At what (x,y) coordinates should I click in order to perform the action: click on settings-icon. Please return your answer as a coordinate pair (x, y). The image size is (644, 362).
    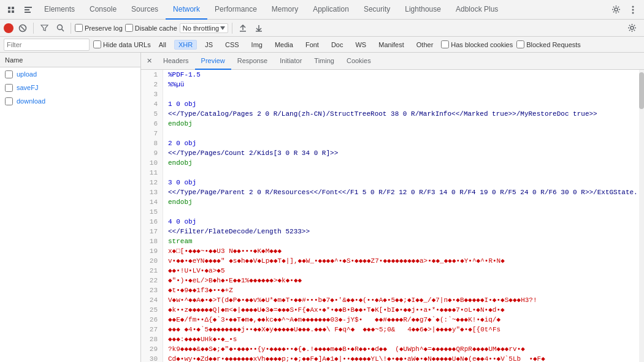
    Looking at the image, I should click on (616, 10).